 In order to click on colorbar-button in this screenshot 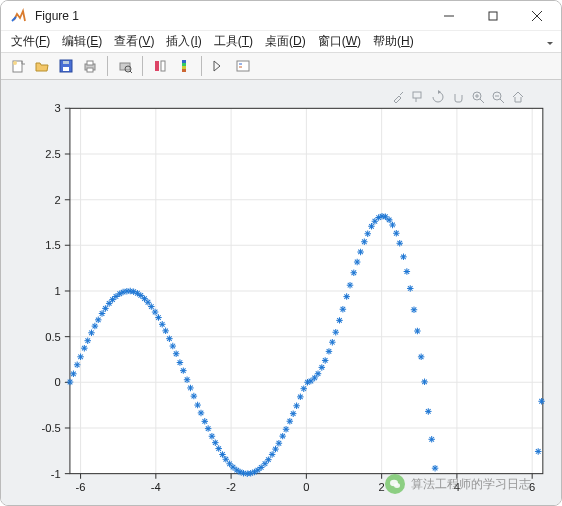, I will do `click(184, 66)`.